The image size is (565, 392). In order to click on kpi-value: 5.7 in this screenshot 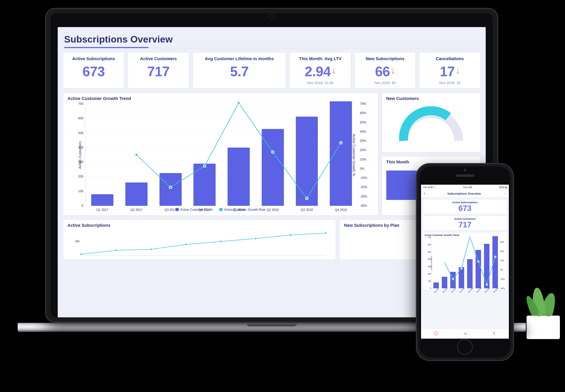, I will do `click(239, 71)`.